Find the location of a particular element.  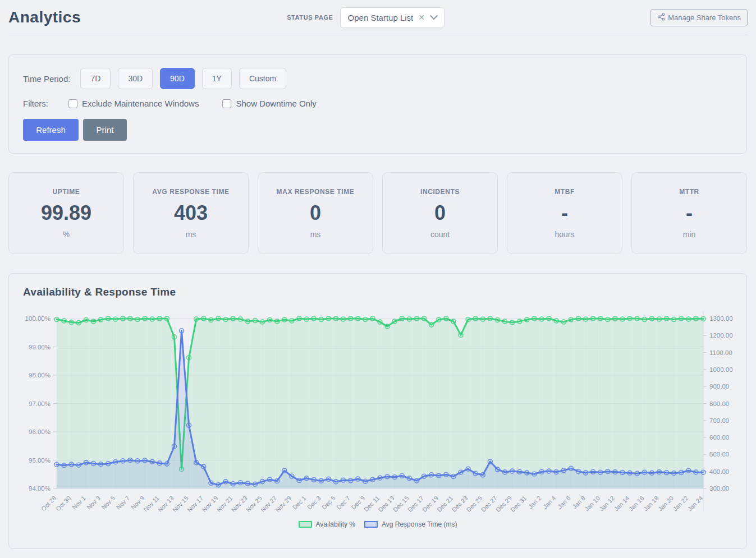

svg-text: Jan 14 is located at coordinates (622, 504).